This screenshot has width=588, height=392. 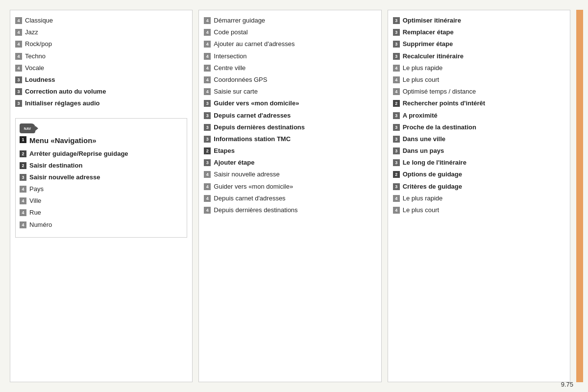 I want to click on list-item: 4 Numéro, so click(x=101, y=225).